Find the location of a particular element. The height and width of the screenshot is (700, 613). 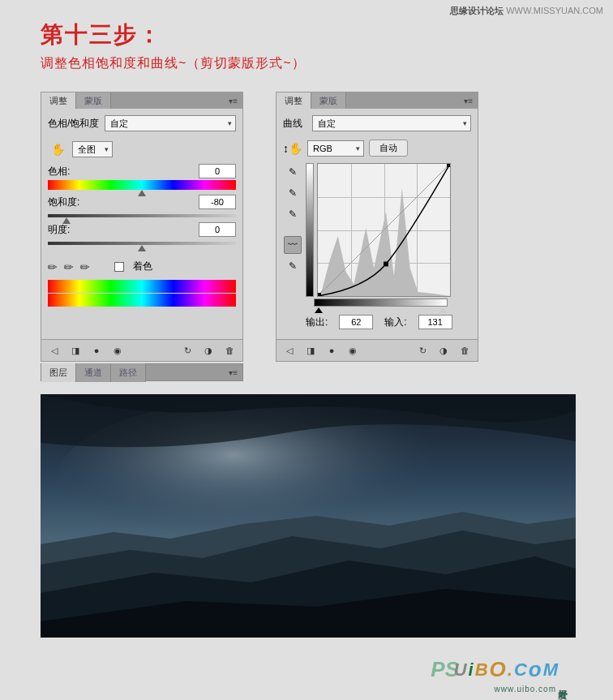

hsl-target-value: 全图 is located at coordinates (87, 149).